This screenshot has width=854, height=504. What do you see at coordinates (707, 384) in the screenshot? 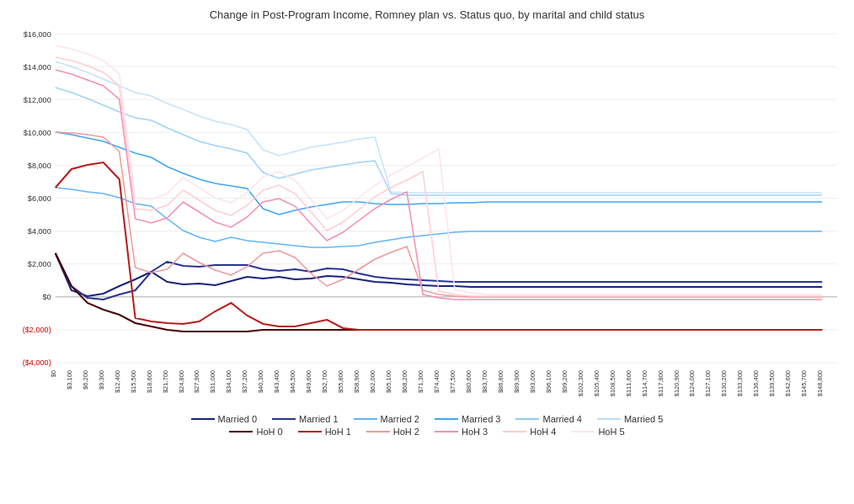
I see `svg-text: $127,100` at bounding box center [707, 384].